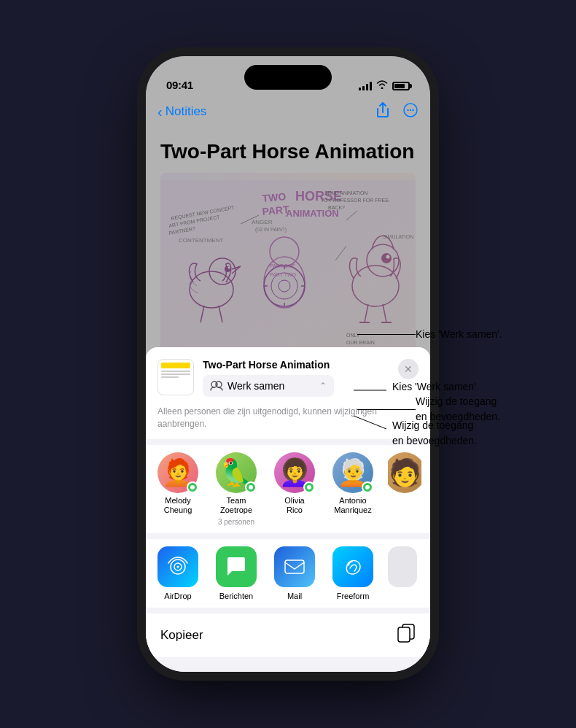 This screenshot has height=728, width=576. I want to click on status-icons, so click(384, 86).